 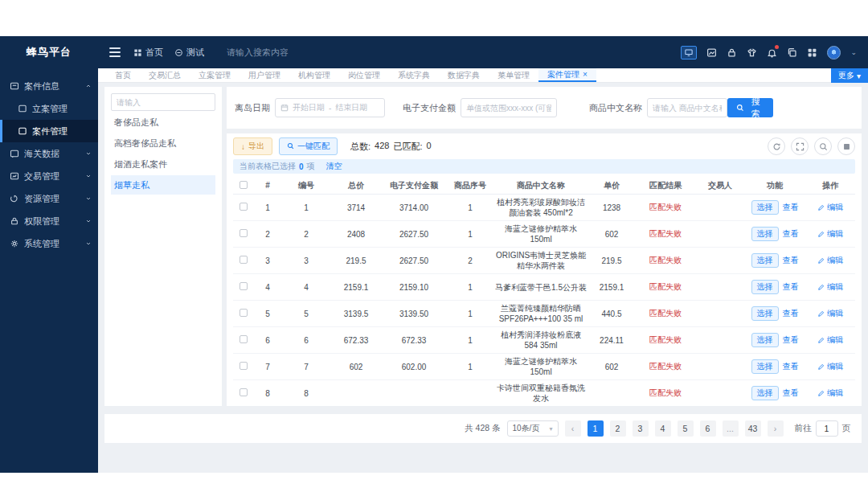 I want to click on sidebar-item-customs-data: 海关数据, so click(x=49, y=154).